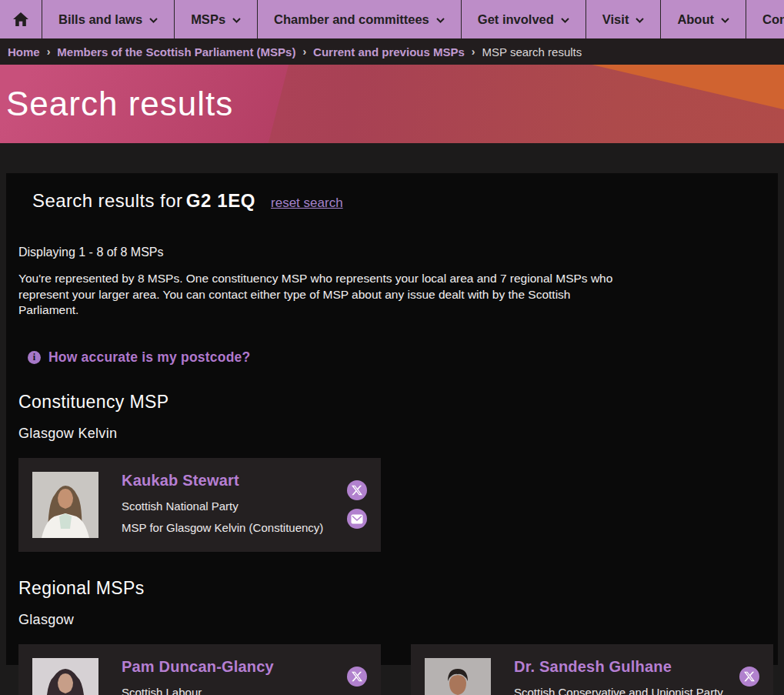 The image size is (784, 695). I want to click on msp-party: Scottish National Party, so click(231, 506).